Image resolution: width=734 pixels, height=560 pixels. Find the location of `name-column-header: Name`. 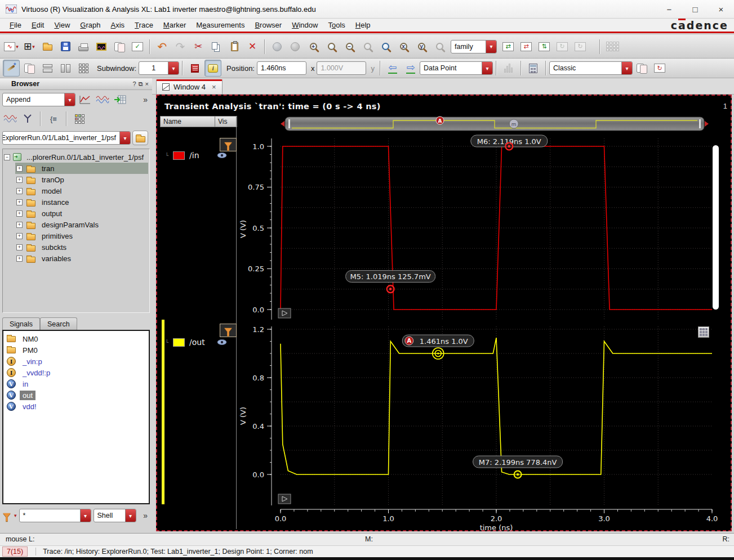

name-column-header: Name is located at coordinates (188, 122).